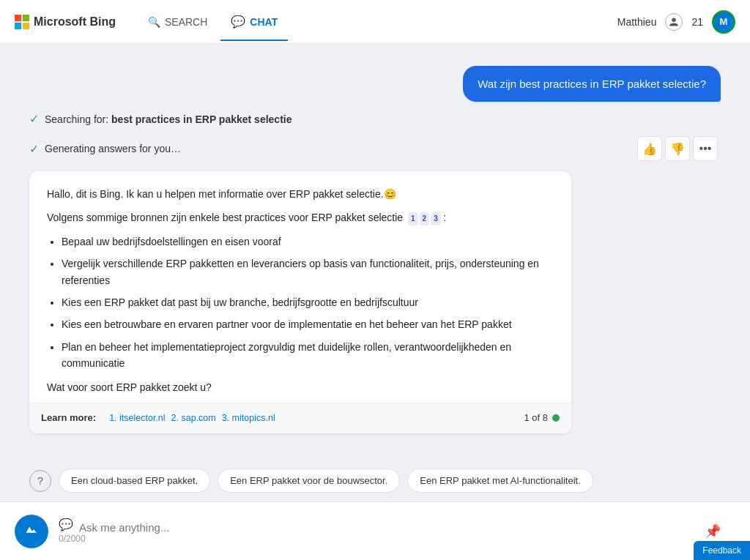 Image resolution: width=750 pixels, height=560 pixels. I want to click on check-icon-1: ✓, so click(34, 119).